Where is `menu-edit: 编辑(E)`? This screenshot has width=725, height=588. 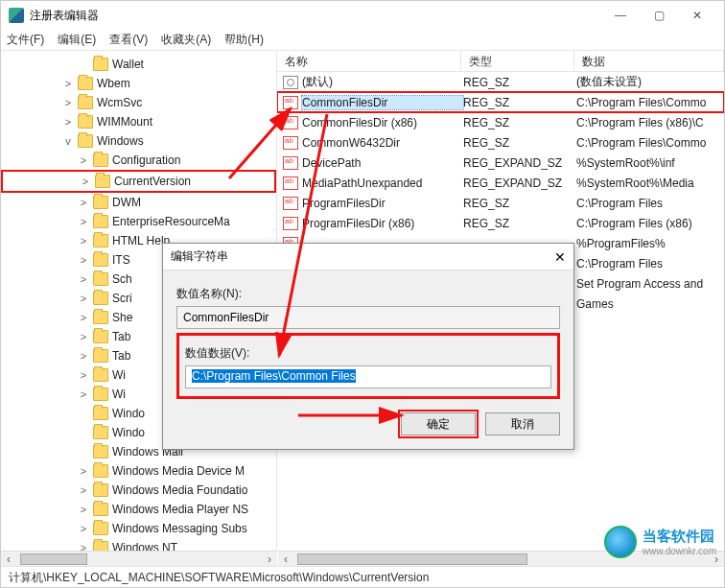
menu-edit: 编辑(E) is located at coordinates (77, 40).